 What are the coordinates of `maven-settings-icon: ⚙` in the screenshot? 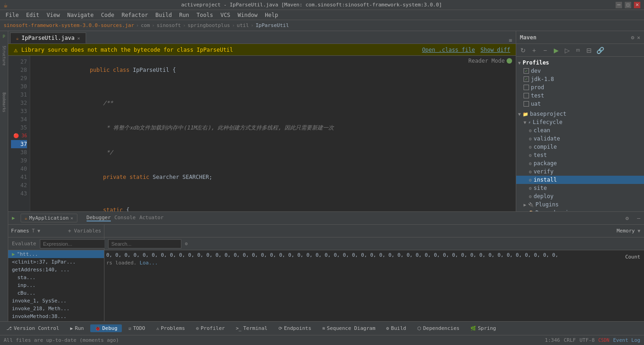 It's located at (633, 38).